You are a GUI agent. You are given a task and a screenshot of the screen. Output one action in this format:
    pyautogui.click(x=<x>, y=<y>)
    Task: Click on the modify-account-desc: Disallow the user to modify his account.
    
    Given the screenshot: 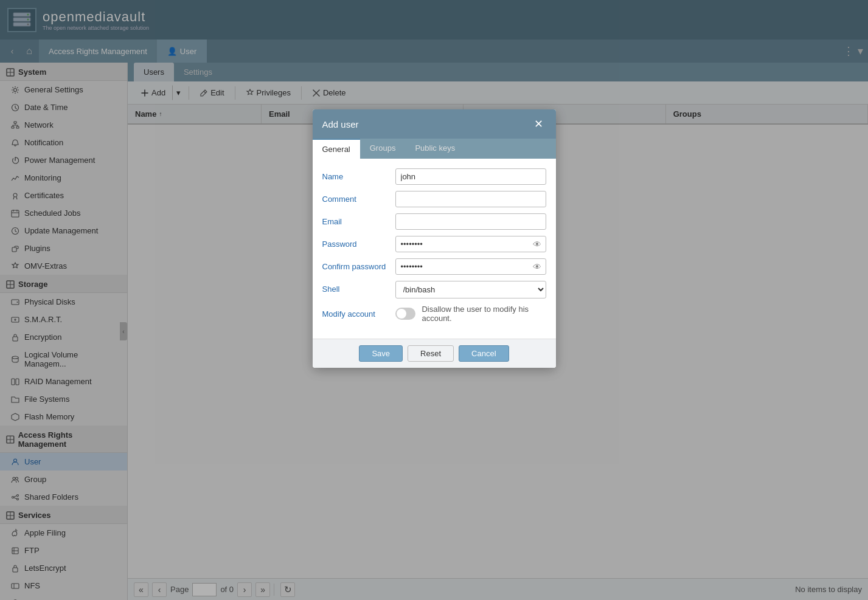 What is the action you would take?
    pyautogui.click(x=484, y=314)
    